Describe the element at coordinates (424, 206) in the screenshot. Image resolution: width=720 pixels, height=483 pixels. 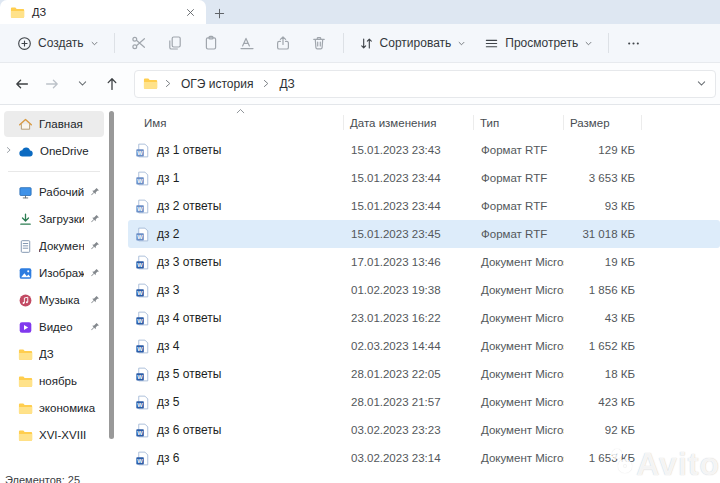
I see `file-row: Wдз 2 ответы 15.01.2023 23:44 Формат RTF…` at that location.